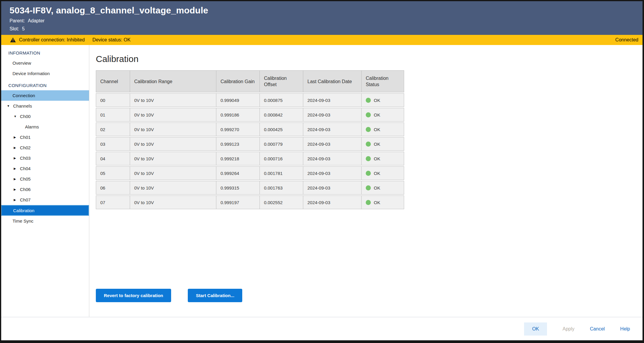 The height and width of the screenshot is (343, 644). Describe the element at coordinates (238, 188) in the screenshot. I see `cell-gain: 0.999315` at that location.